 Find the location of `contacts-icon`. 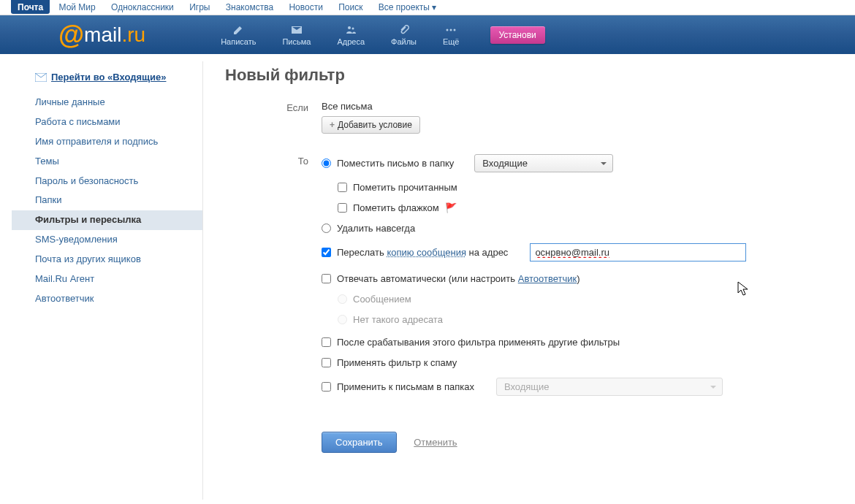

contacts-icon is located at coordinates (351, 30).